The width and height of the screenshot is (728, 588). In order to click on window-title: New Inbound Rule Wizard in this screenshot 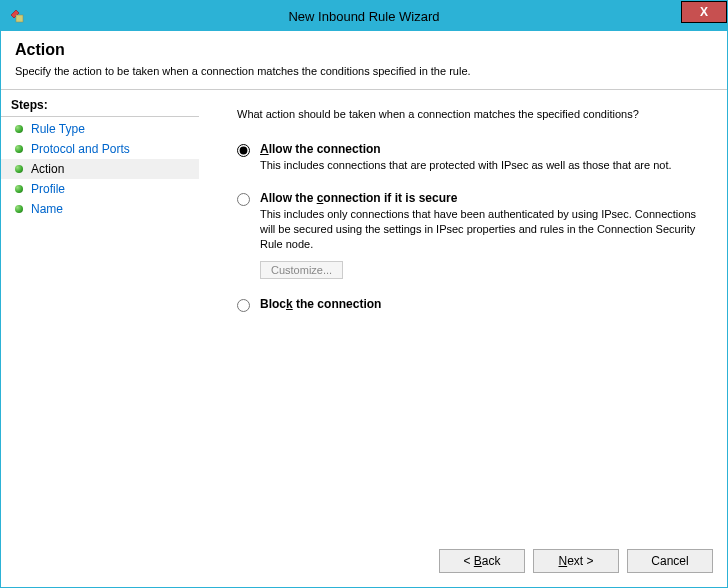, I will do `click(364, 16)`.